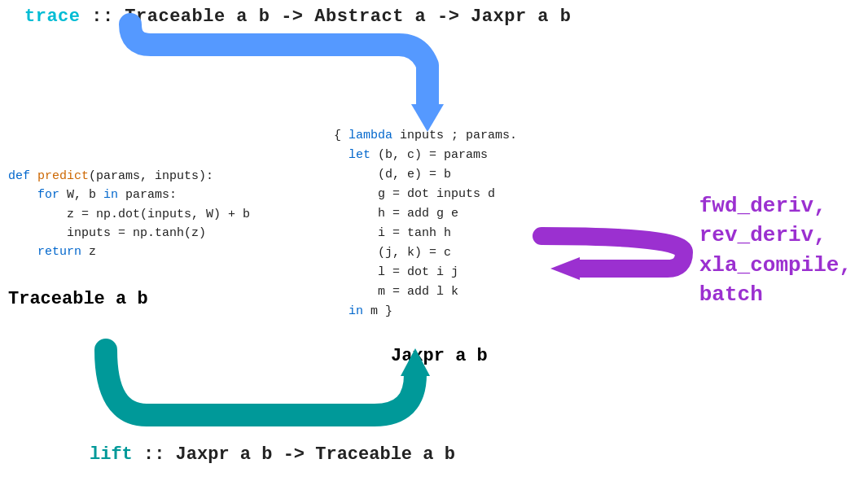 The image size is (868, 481). Describe the element at coordinates (775, 206) in the screenshot. I see `transform-line-1: fwd_deriv,` at that location.